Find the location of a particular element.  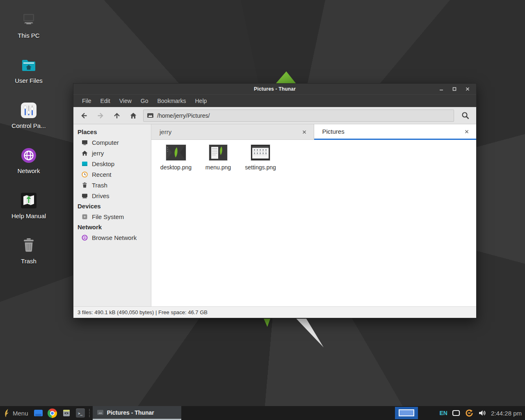

file-settings-png: settings.png is located at coordinates (260, 158).